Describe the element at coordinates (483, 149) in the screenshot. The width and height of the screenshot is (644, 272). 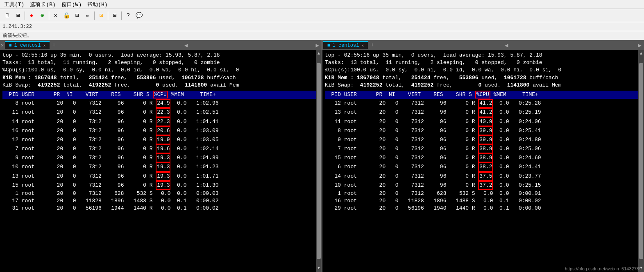
I see `table-row: 7 root 20 0 7312 96 0 R 38.9 0.0 0:25.06` at that location.